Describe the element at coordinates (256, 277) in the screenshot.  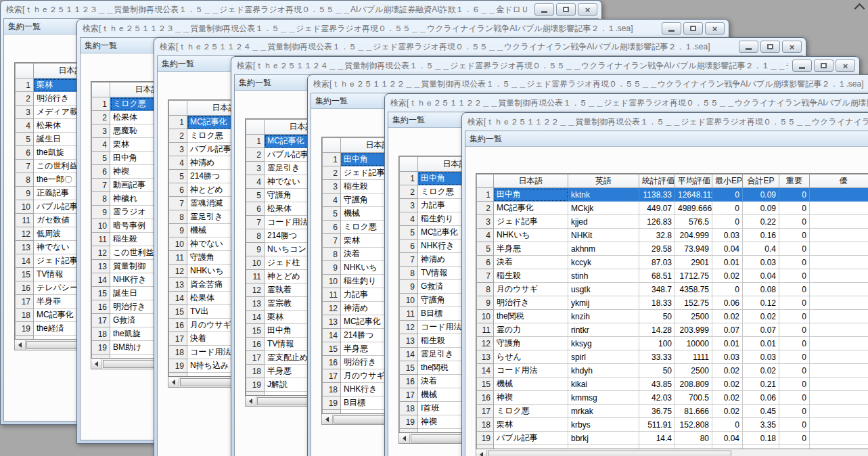
I see `row-number: 11` at that location.